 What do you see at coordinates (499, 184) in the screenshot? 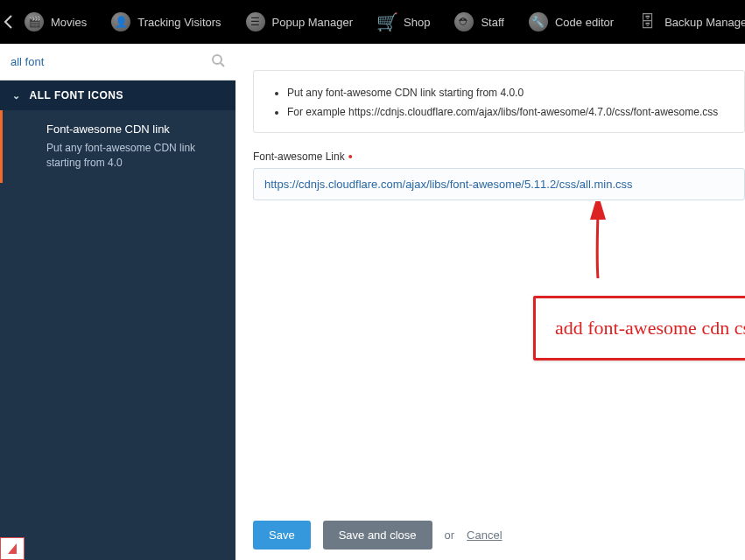
I see `font-awesome-link-input` at bounding box center [499, 184].